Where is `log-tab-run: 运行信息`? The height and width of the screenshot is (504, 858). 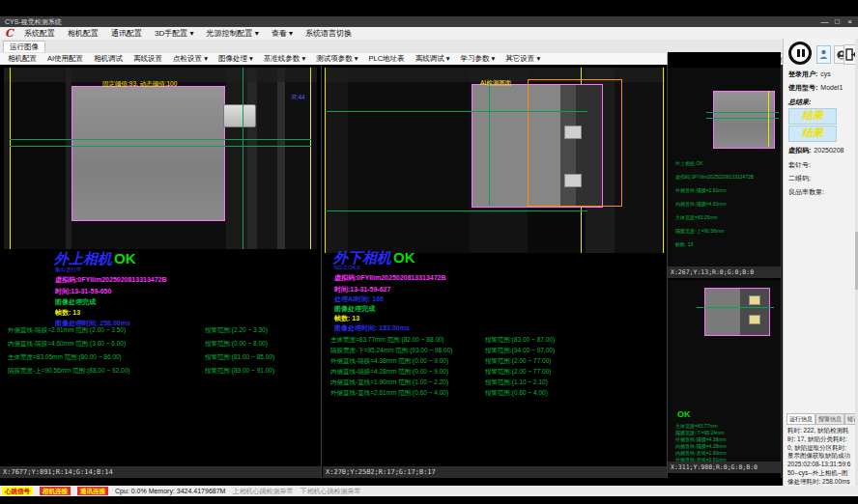
log-tab-run: 运行信息 is located at coordinates (801, 419).